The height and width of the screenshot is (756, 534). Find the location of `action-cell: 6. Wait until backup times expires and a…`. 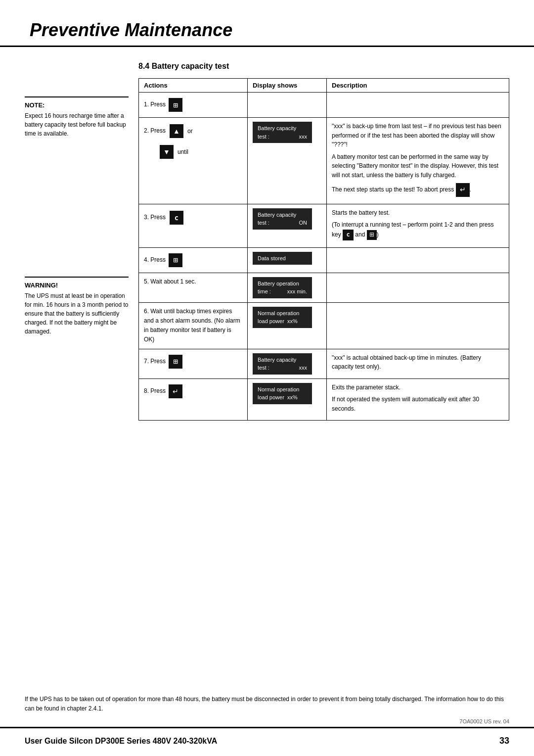

action-cell: 6. Wait until backup times expires and a… is located at coordinates (193, 326).